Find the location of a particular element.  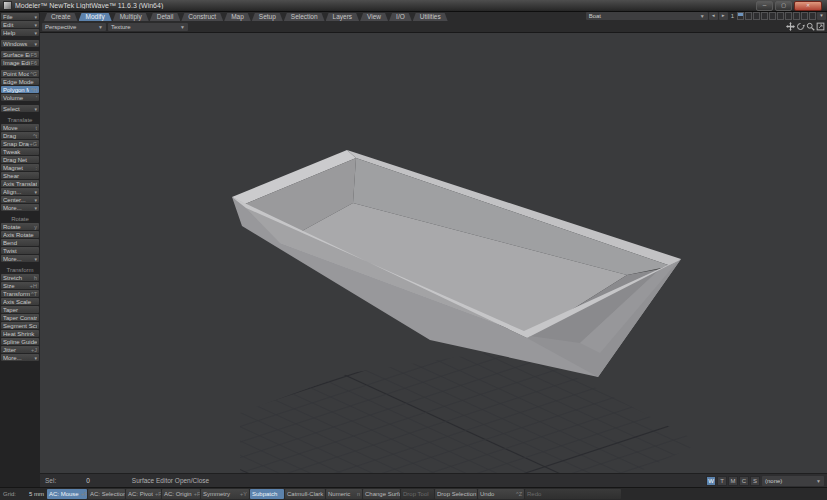

edge-mode-button: Edge Mode is located at coordinates (20, 82).